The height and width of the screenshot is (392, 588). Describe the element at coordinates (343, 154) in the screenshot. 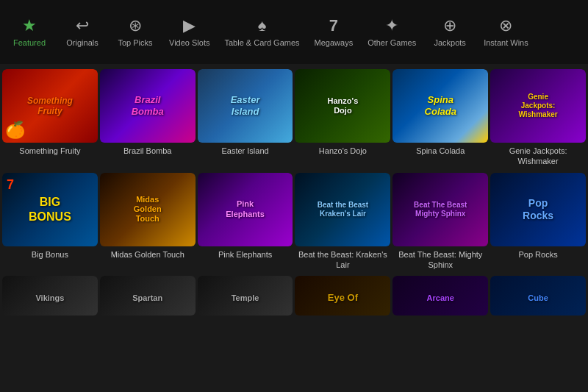

I see `game-label: Hanzo's Dojo` at that location.